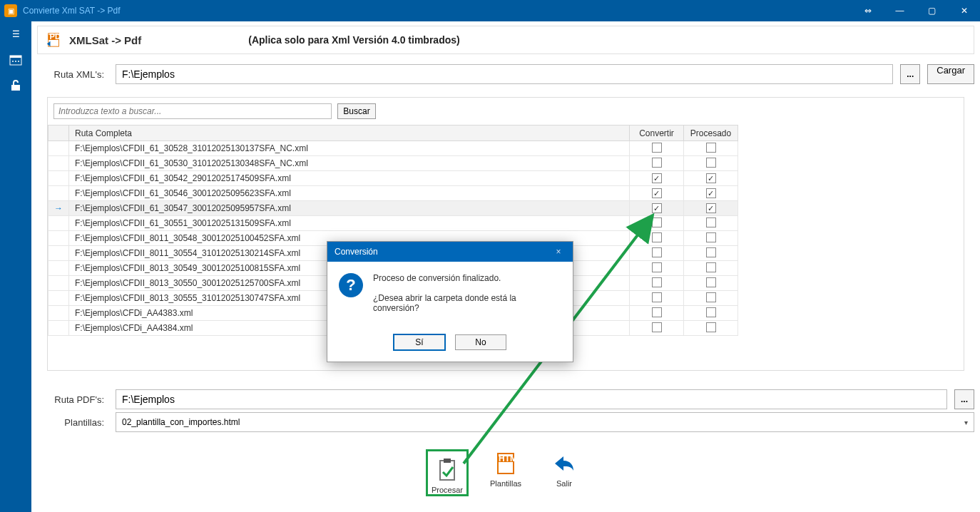  I want to click on resize-drag-icon: ⇔, so click(867, 11).